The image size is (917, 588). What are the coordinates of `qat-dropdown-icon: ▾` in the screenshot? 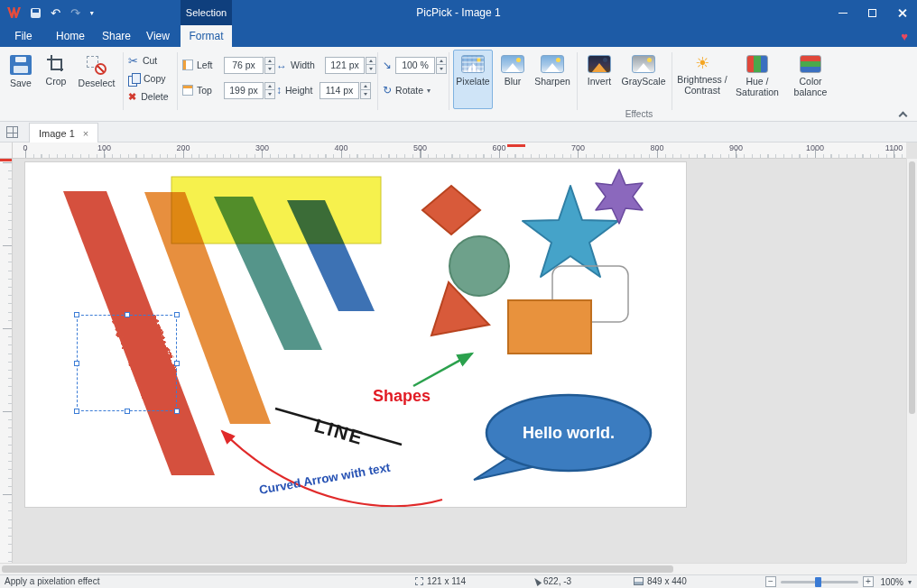 It's located at (92, 13).